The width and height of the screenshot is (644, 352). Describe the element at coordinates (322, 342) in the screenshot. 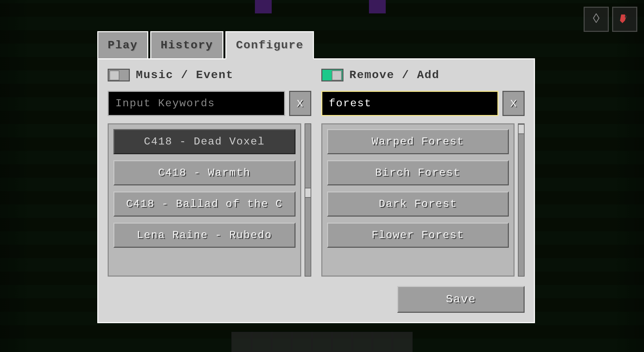

I see `hotbar` at that location.